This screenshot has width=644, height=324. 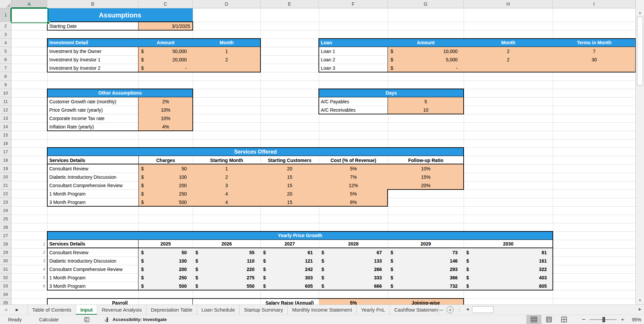 What do you see at coordinates (426, 4) in the screenshot?
I see `column-header-G: G` at bounding box center [426, 4].